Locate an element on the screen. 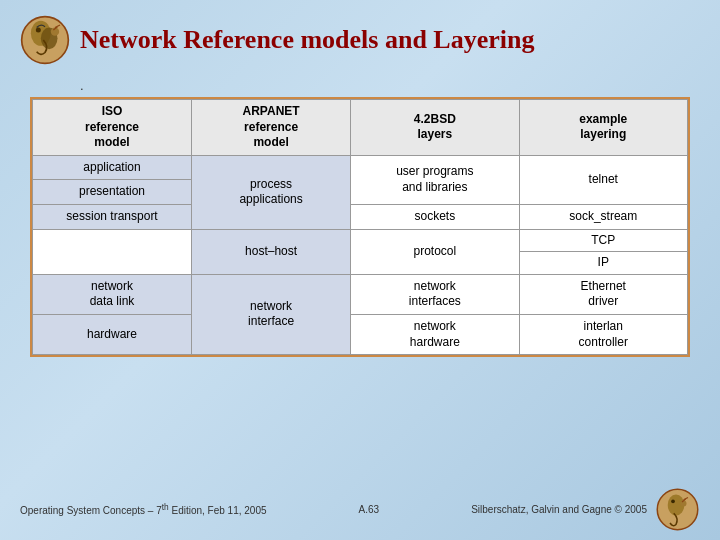  cell-sock-stream: sock_stream is located at coordinates (603, 216).